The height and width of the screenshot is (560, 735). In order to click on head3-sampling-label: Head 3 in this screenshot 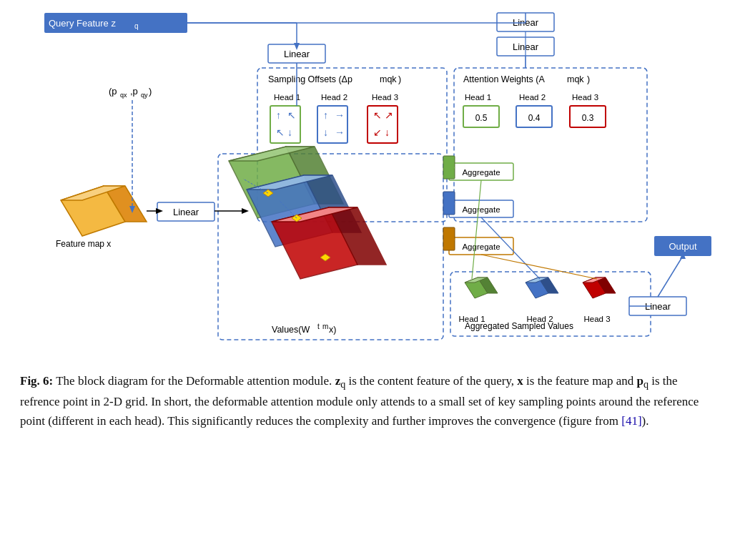, I will do `click(385, 97)`.